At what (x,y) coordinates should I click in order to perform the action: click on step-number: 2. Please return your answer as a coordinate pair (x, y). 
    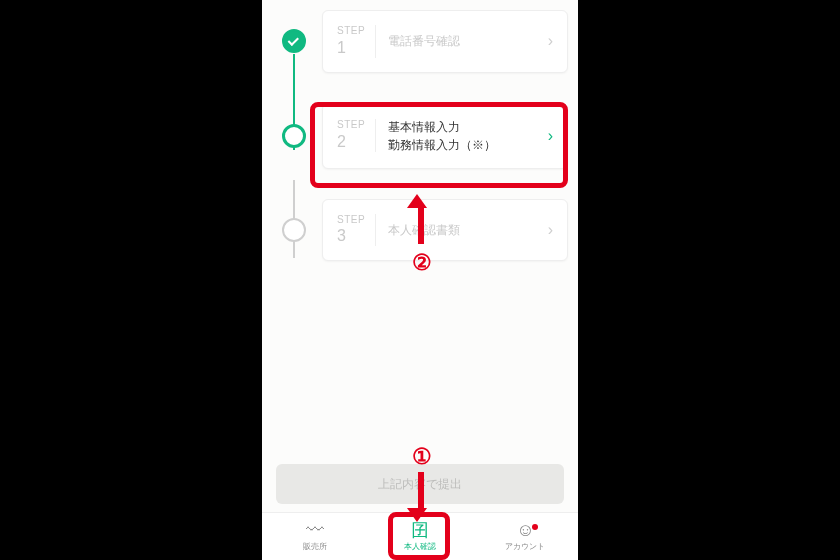
    Looking at the image, I should click on (342, 142).